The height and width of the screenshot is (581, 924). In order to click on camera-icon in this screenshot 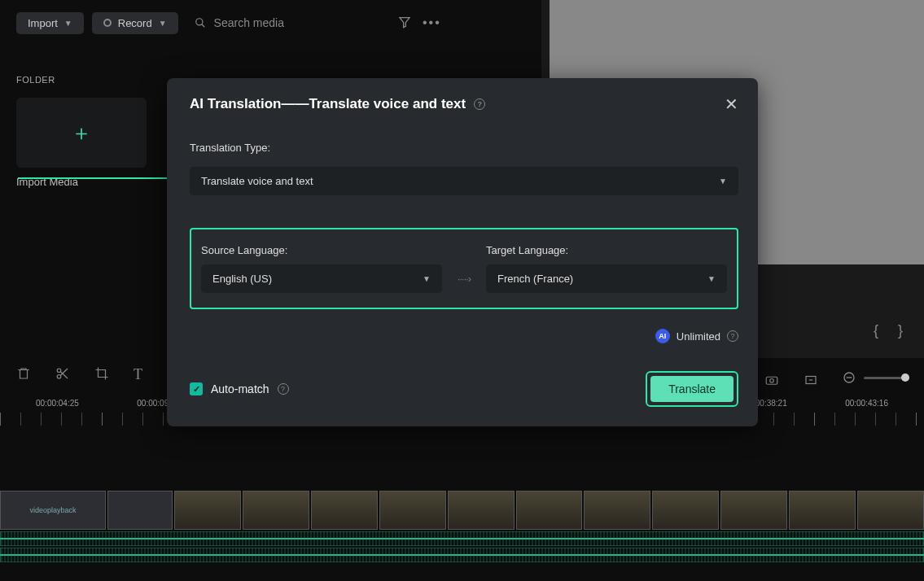, I will do `click(772, 380)`.